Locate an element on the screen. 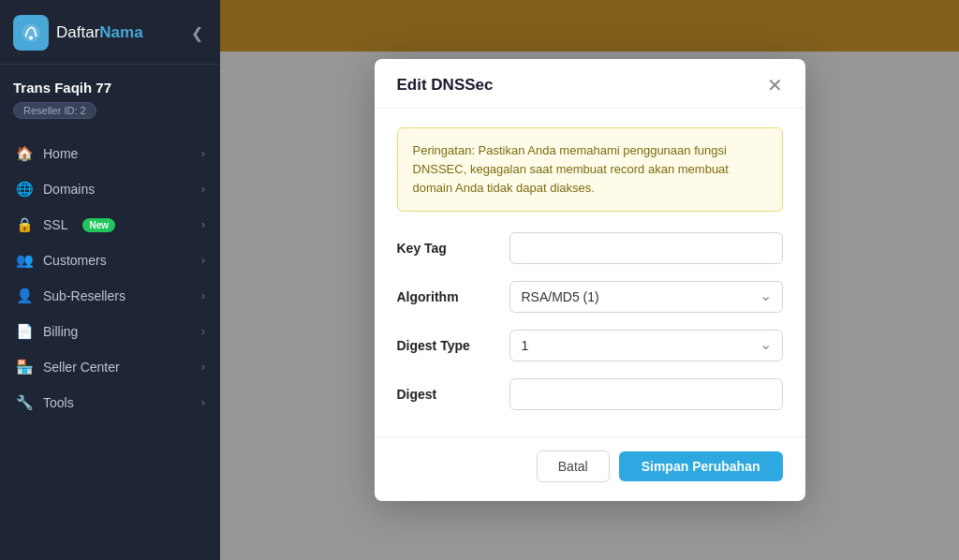 The height and width of the screenshot is (560, 959). digest-type-label: Digest Type is located at coordinates (453, 346).